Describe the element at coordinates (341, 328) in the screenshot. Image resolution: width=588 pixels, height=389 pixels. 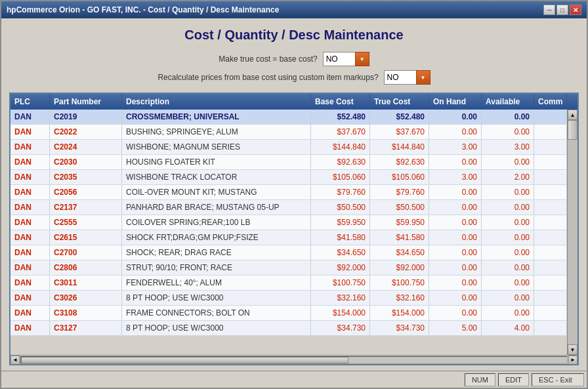
I see `cell-base: $34.730` at that location.